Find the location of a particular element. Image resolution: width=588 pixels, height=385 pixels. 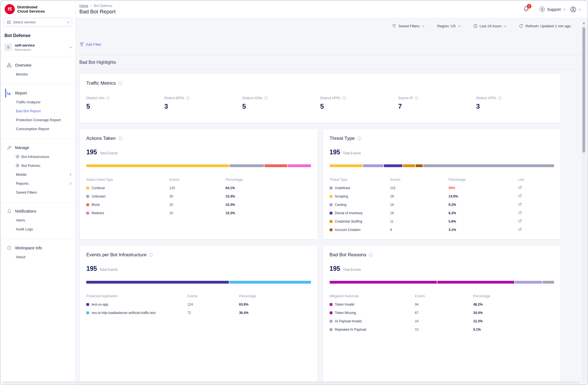

add-filter-button: Add Filter is located at coordinates (90, 45).